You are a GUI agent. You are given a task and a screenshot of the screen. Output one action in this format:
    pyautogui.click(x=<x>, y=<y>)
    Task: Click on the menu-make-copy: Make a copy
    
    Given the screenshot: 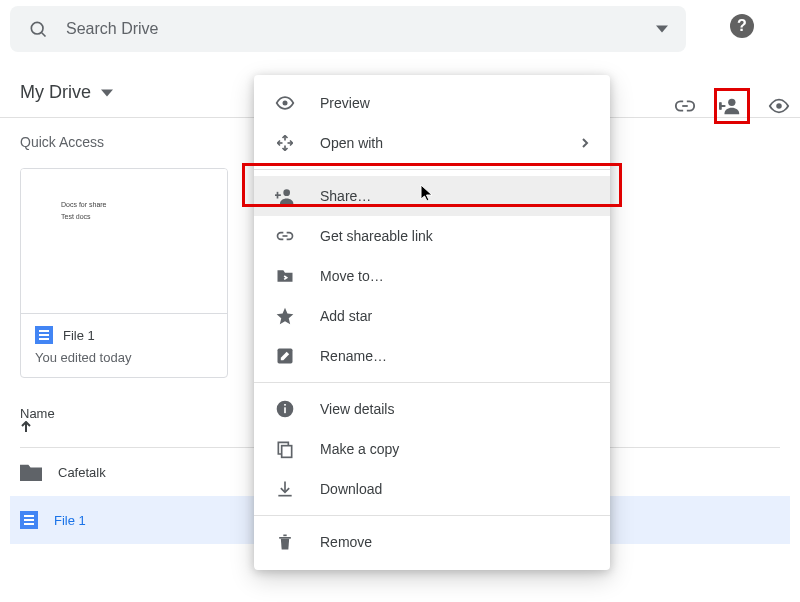 What is the action you would take?
    pyautogui.click(x=432, y=449)
    